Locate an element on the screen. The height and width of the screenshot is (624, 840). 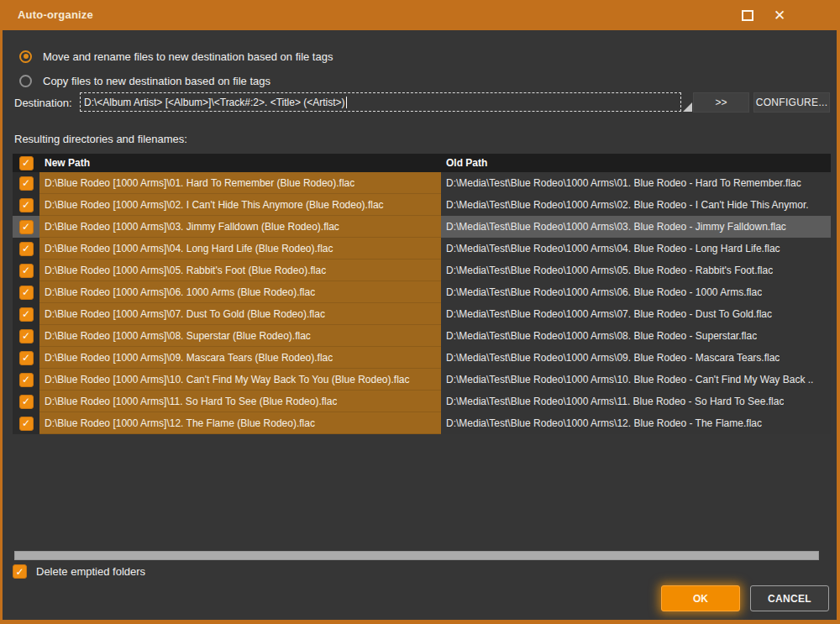
old-path-cell: D:\Media\Test\Blue Rodeo\1000 Arms\01. B… is located at coordinates (636, 183).